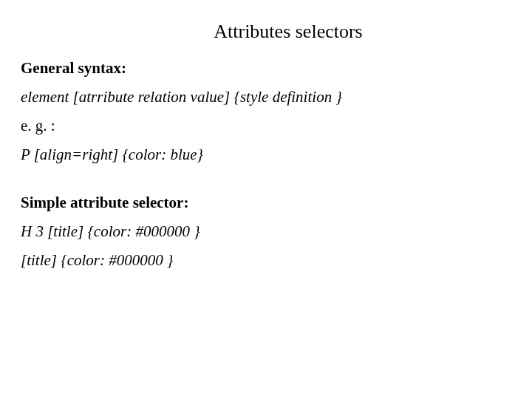  Describe the element at coordinates (266, 98) in the screenshot. I see `syntax-template: element [atrribute relation value] {styl…` at that location.